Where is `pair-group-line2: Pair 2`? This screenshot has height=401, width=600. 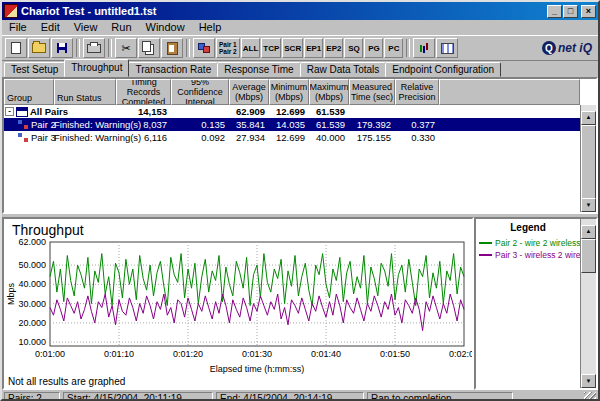
pair-group-line2: Pair 2 is located at coordinates (228, 52).